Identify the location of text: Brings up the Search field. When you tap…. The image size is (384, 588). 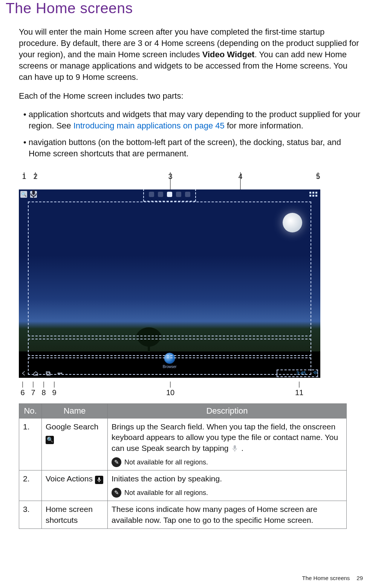
(225, 437).